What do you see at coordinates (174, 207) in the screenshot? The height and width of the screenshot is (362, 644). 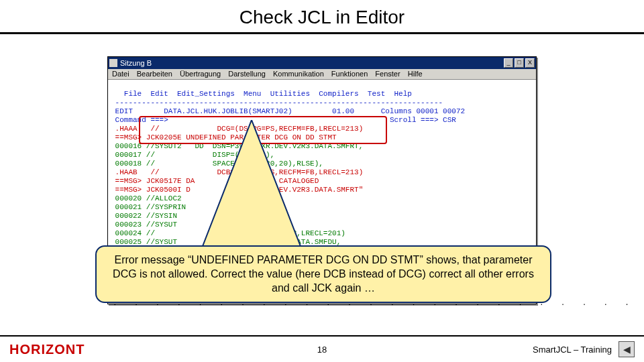 I see `code-line: 000021 //SYSPRIN T=*` at bounding box center [174, 207].